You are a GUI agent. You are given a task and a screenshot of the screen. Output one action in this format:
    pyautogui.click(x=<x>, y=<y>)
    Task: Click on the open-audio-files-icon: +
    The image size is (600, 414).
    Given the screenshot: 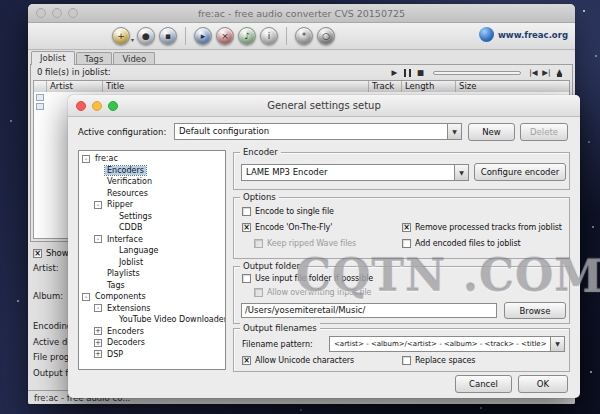 What is the action you would take?
    pyautogui.click(x=121, y=36)
    